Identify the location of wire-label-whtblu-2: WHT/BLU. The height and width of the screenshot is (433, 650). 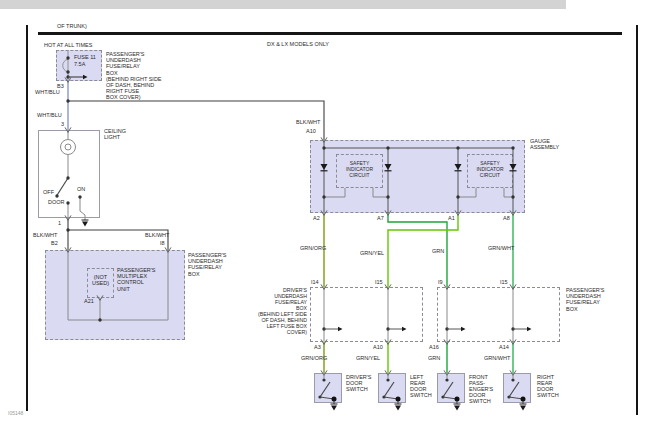
(50, 115).